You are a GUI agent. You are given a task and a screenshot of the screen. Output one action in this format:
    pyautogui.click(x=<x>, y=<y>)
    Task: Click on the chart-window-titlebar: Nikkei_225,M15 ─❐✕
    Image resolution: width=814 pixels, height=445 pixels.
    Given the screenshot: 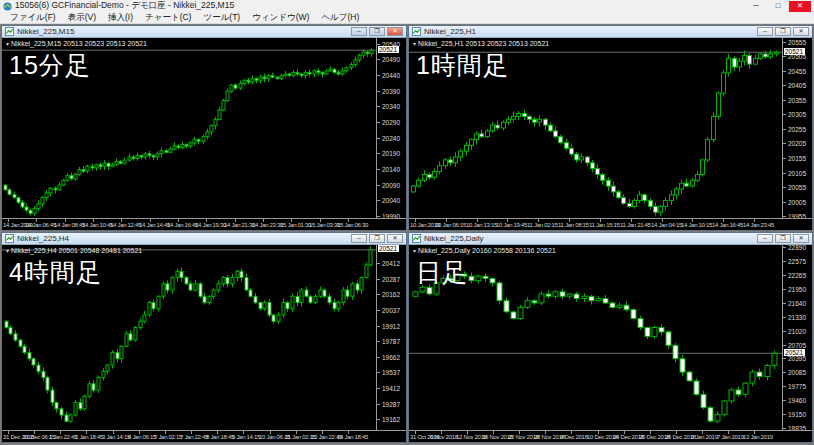 What is the action you would take?
    pyautogui.click(x=204, y=32)
    